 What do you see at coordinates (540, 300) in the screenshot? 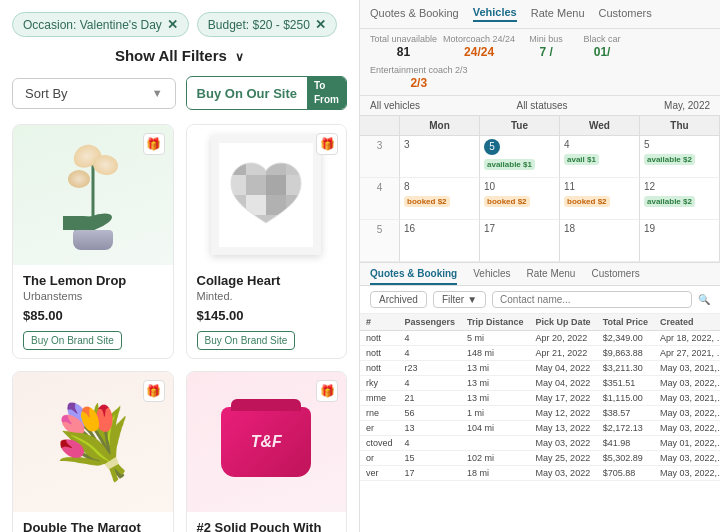
I see `table-controls: Archived Filter ▼ 🔍` at bounding box center [540, 300].